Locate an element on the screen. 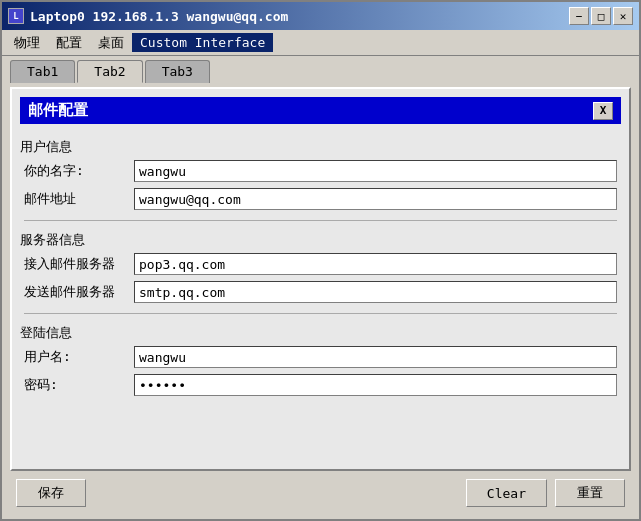  input-incoming is located at coordinates (376, 264).